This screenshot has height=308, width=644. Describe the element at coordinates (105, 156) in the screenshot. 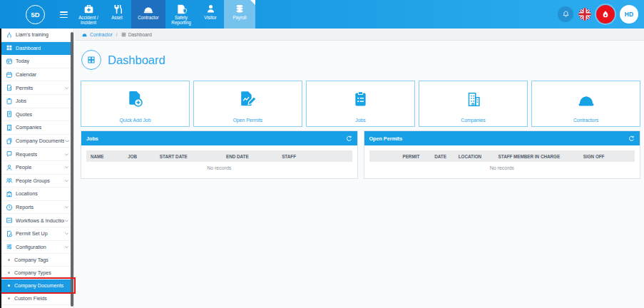

I see `column-header: NAME` at that location.